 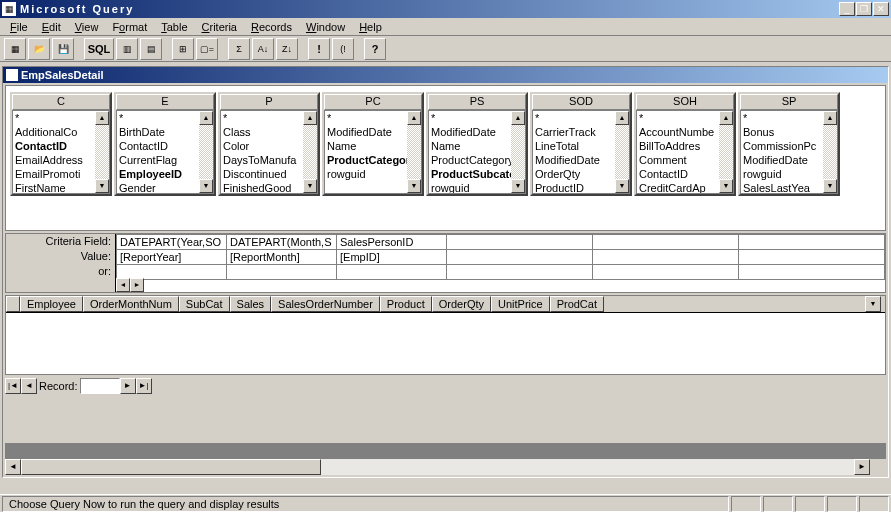 What do you see at coordinates (319, 49) in the screenshot?
I see `query-now-button: !` at bounding box center [319, 49].